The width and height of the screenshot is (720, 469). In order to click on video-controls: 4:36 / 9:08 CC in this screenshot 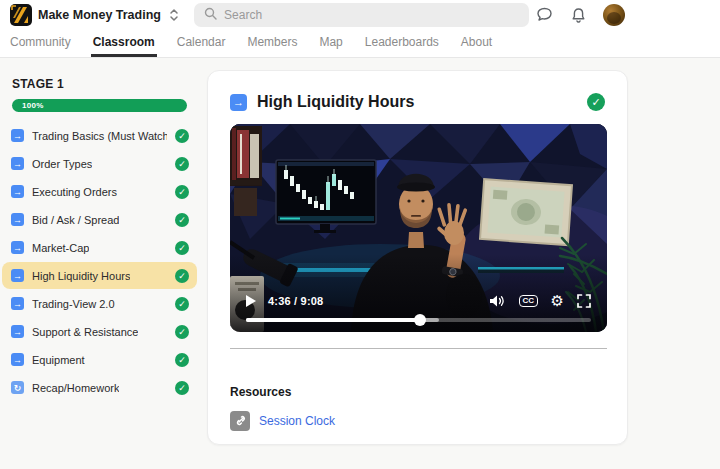, I will do `click(418, 312)`.